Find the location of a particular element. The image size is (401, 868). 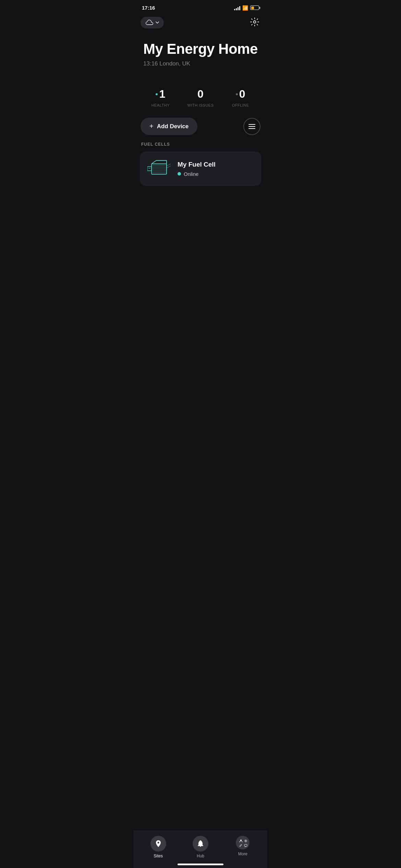

add-device-label: Add Device is located at coordinates (173, 126).